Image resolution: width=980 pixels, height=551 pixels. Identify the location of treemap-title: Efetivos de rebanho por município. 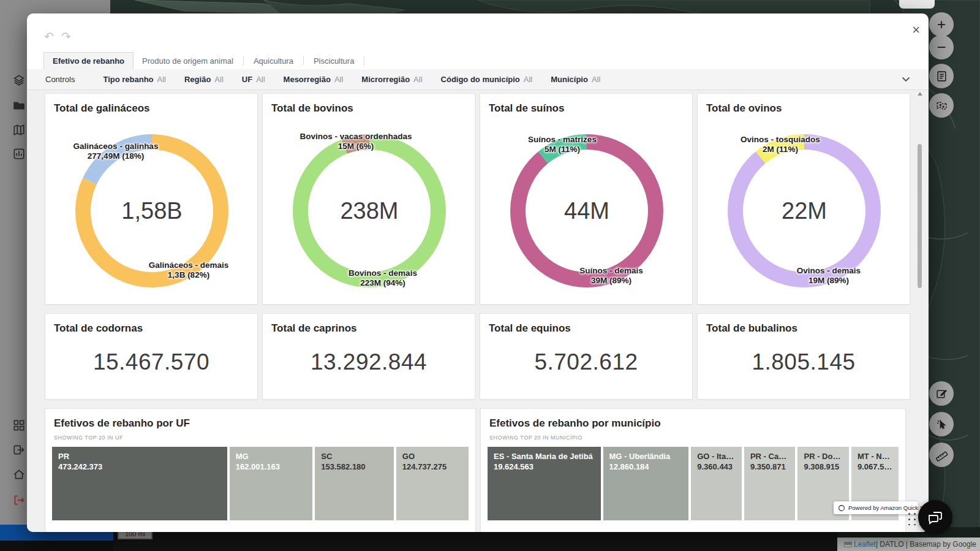
(693, 419).